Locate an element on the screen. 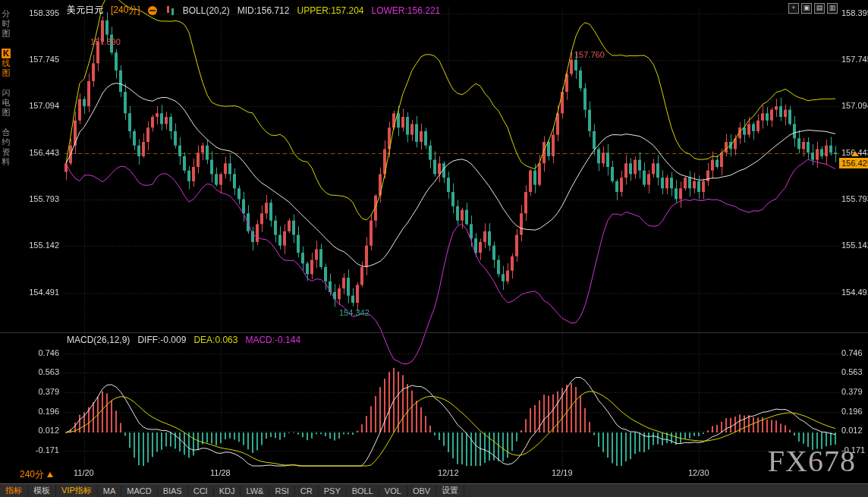 The width and height of the screenshot is (868, 497). chart-header: 美元日元 [240分] BOLL(20,2) MID:156.712 UPPER… is located at coordinates (253, 11).